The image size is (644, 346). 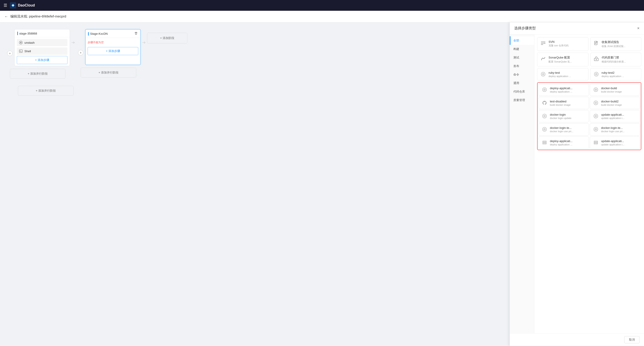 I want to click on step-type-svn-info: SVN 克隆 svn 仓库代码, so click(x=567, y=44).